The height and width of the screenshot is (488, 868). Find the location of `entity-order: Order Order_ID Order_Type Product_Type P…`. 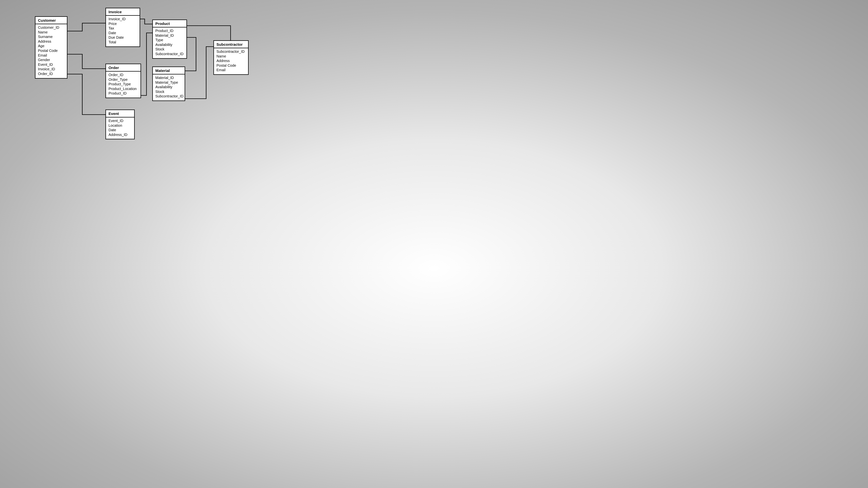

entity-order: Order Order_ID Order_Type Product_Type P… is located at coordinates (123, 81).